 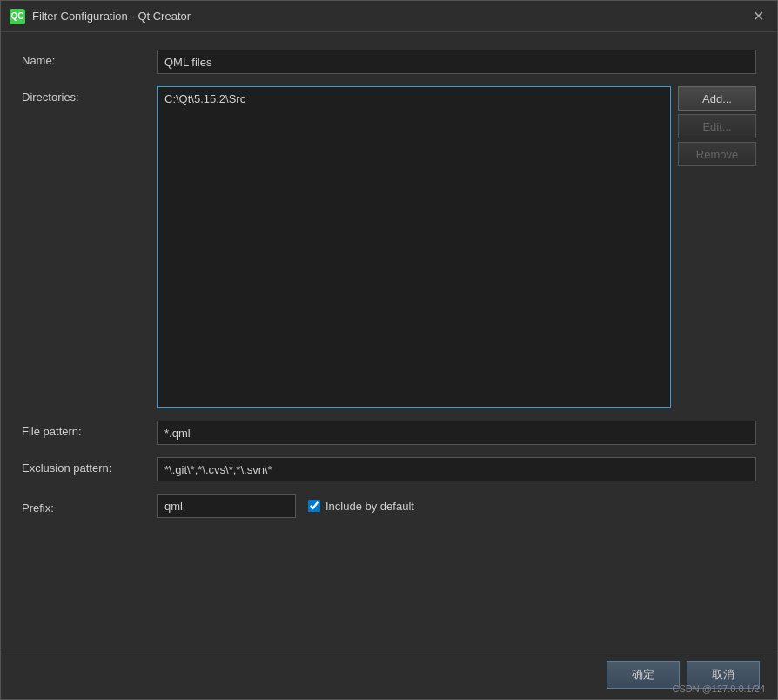 I want to click on file-pattern-input, so click(x=456, y=433).